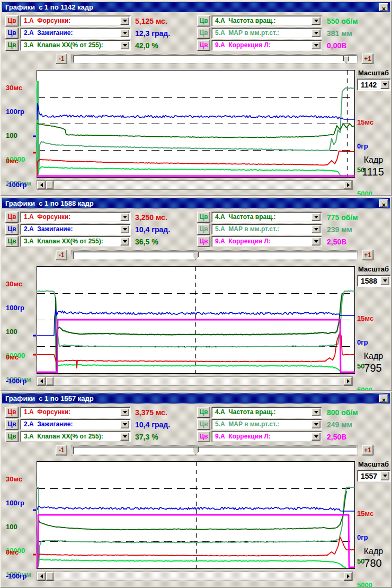 The image size is (392, 588). What do you see at coordinates (47, 217) in the screenshot?
I see `signal-select-label: 1.А Форсунки:` at bounding box center [47, 217].